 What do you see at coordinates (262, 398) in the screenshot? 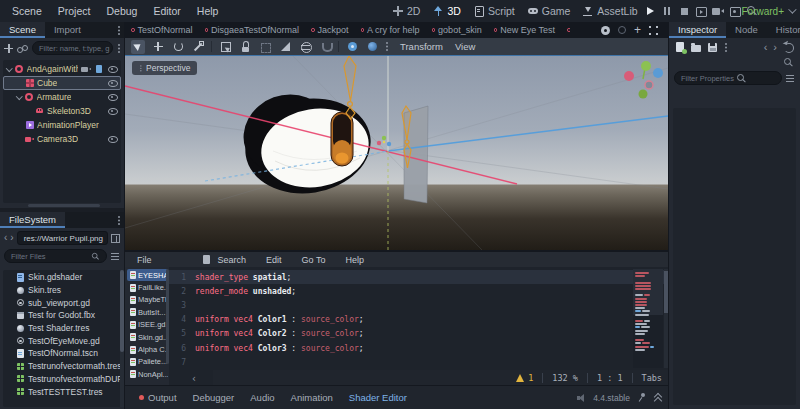
I see `bottom-panel-tab: Audio` at bounding box center [262, 398].